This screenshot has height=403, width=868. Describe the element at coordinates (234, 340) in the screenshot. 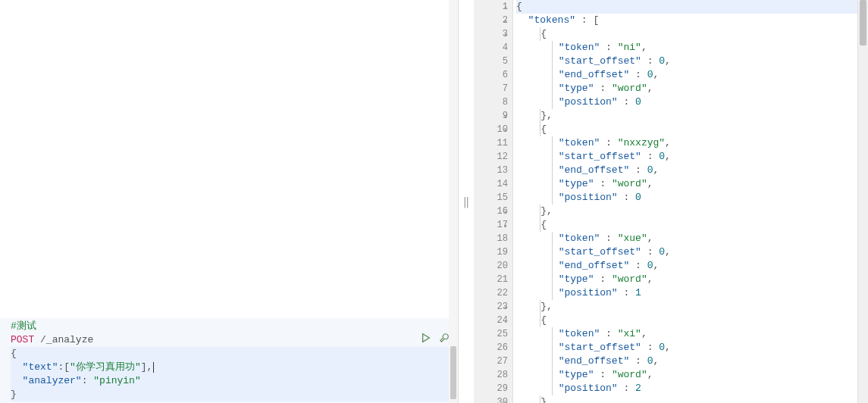

I see `request-line: POST /_analyze` at that location.